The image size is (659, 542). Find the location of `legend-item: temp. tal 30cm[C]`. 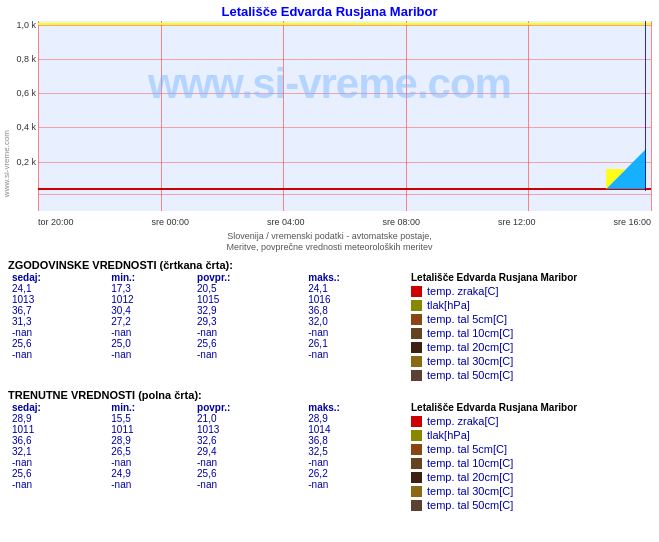

legend-item: temp. tal 30cm[C] is located at coordinates (531, 361).